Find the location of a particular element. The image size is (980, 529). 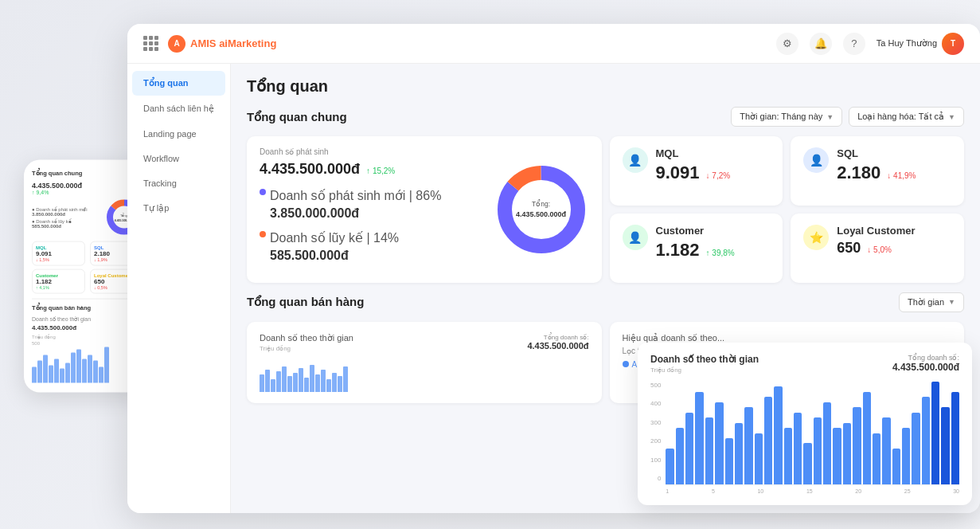

banhang-unit: Triệu đồng is located at coordinates (306, 349).